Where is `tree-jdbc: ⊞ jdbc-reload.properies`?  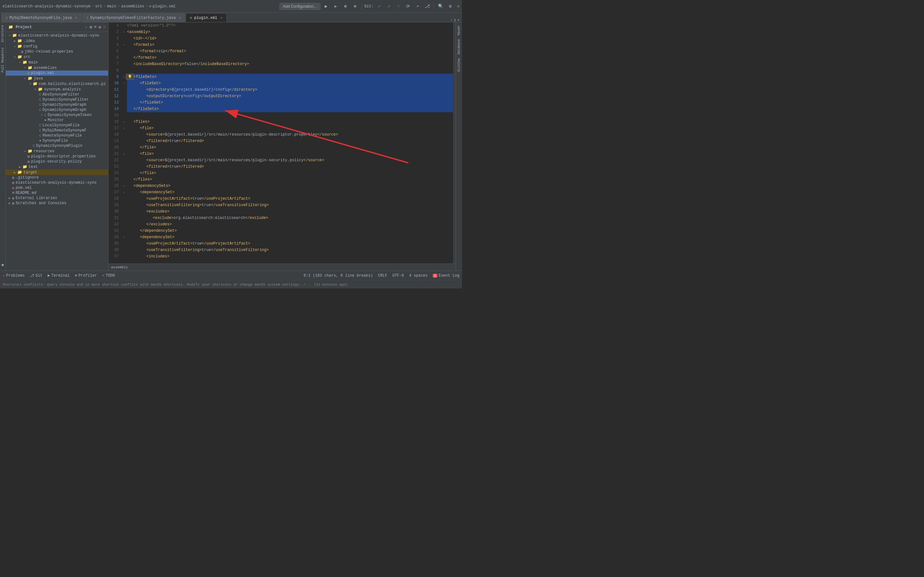 tree-jdbc: ⊞ jdbc-reload.properies is located at coordinates (57, 52).